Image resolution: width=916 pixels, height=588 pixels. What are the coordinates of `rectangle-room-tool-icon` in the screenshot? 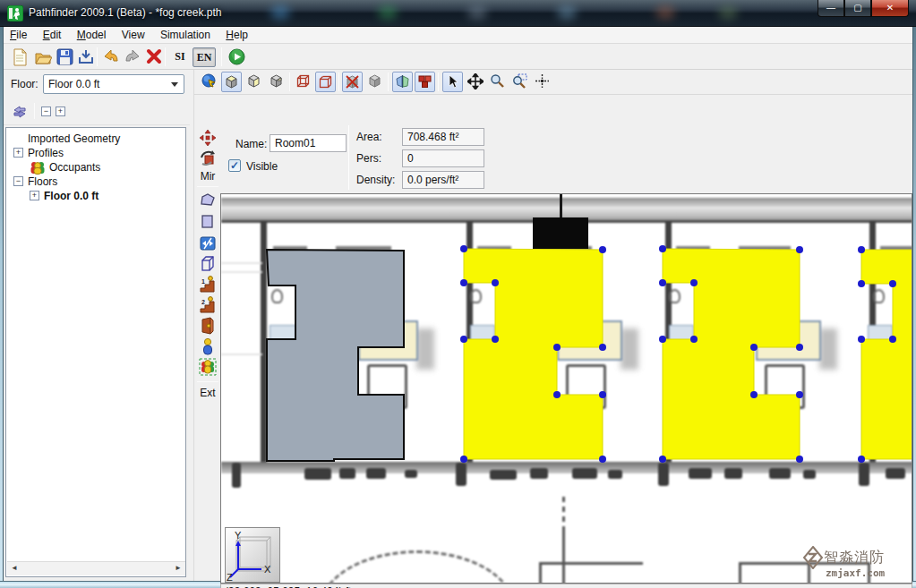 It's located at (208, 223).